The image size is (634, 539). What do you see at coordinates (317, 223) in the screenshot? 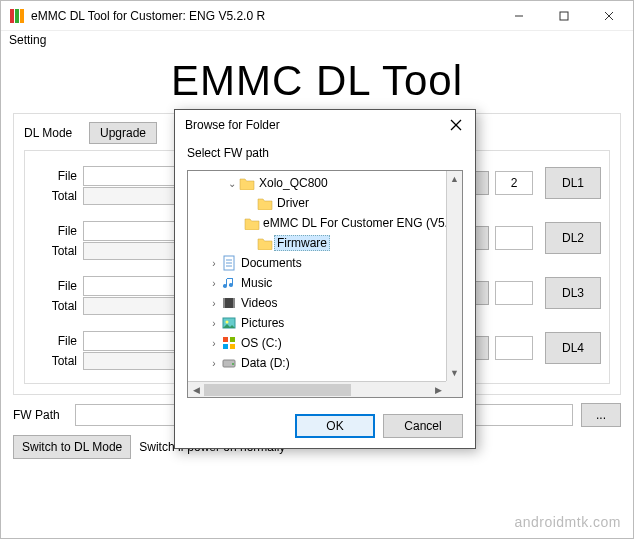
I see `tree-item: eMMC DL For Customer ENG (V5.2.0` at bounding box center [317, 223].